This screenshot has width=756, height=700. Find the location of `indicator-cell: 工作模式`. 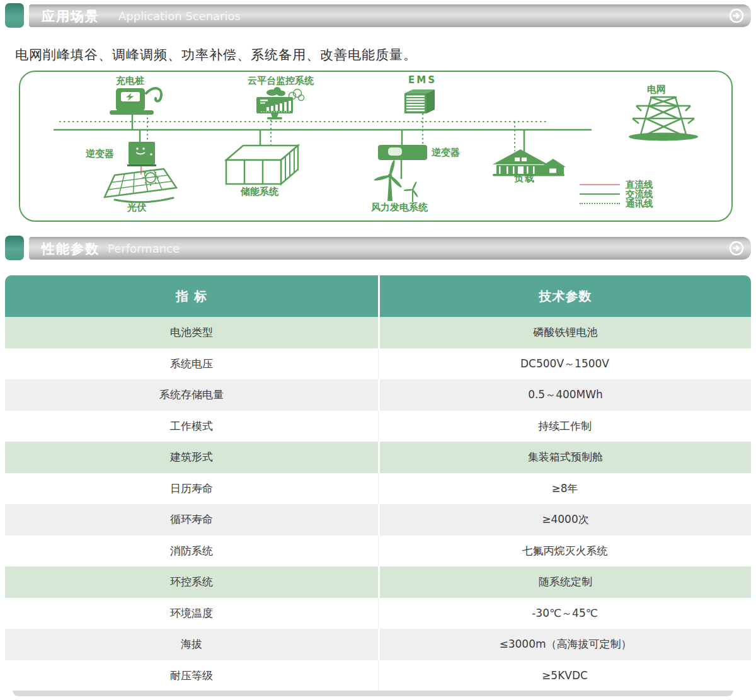

indicator-cell: 工作模式 is located at coordinates (192, 427).